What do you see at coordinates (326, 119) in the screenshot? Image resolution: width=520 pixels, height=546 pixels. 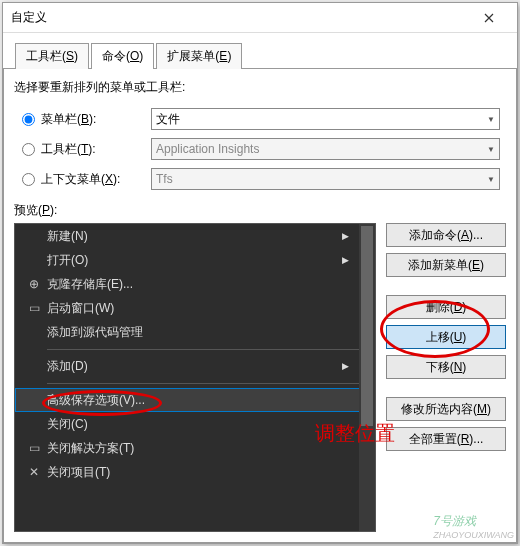 I see `menubar-dropdown: 文件 ▼` at bounding box center [326, 119].